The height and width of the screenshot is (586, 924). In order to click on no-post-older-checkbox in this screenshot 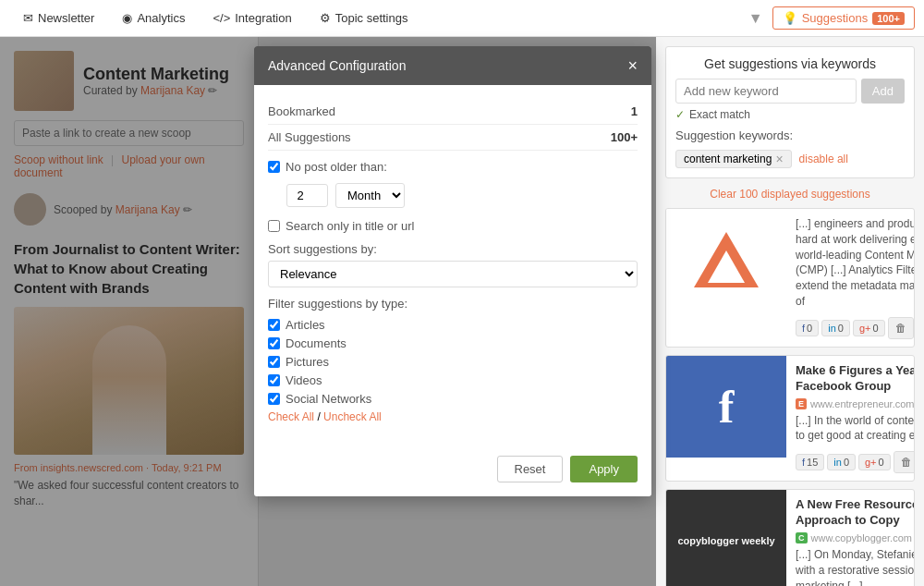, I will do `click(274, 166)`.